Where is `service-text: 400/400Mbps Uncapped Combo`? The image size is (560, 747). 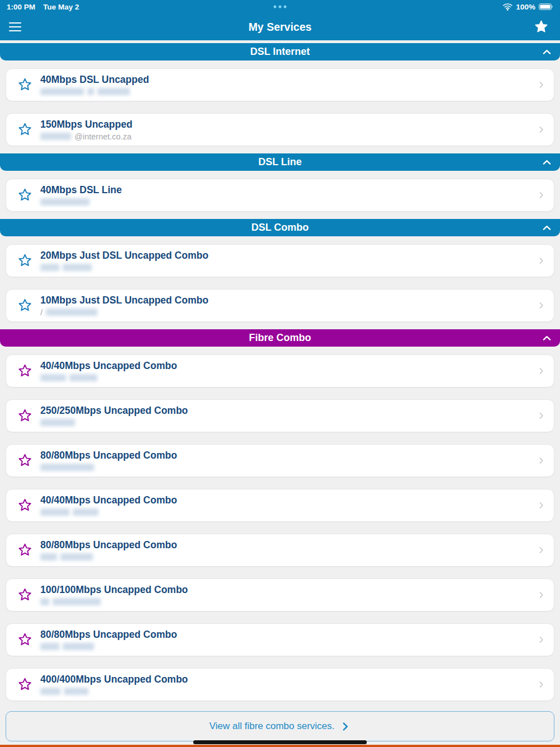
service-text: 400/400Mbps Uncapped Combo is located at coordinates (288, 685).